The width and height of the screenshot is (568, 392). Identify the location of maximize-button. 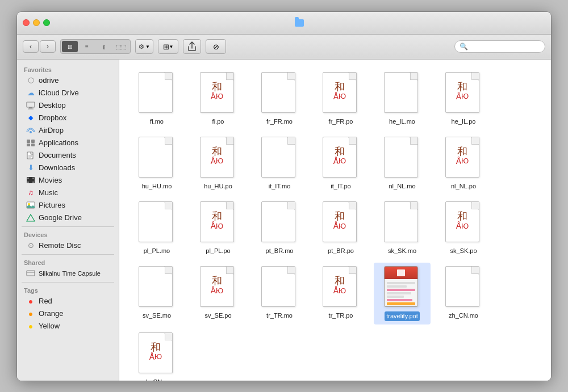
(47, 23).